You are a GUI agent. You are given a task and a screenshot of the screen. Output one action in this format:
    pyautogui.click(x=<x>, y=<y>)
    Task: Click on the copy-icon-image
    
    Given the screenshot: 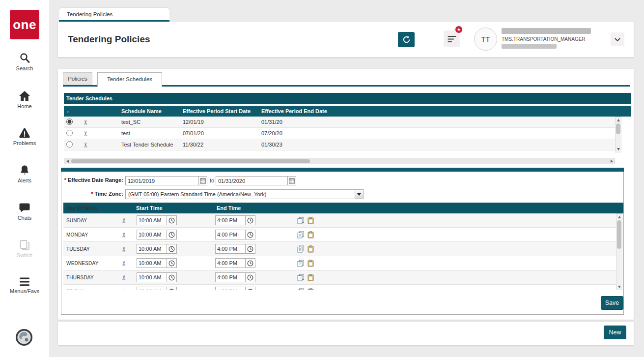 What is the action you would take?
    pyautogui.click(x=301, y=277)
    